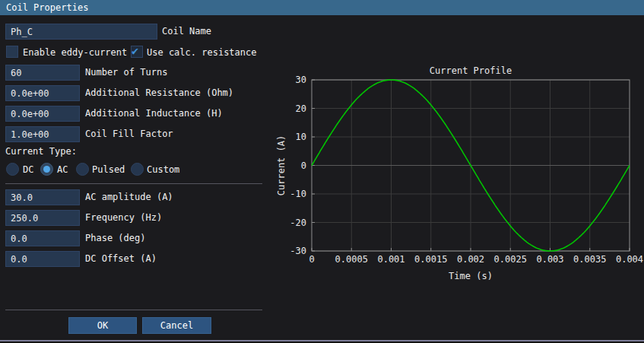 The width and height of the screenshot is (644, 343). What do you see at coordinates (471, 276) in the screenshot?
I see `svg-text: Time (s)` at bounding box center [471, 276].